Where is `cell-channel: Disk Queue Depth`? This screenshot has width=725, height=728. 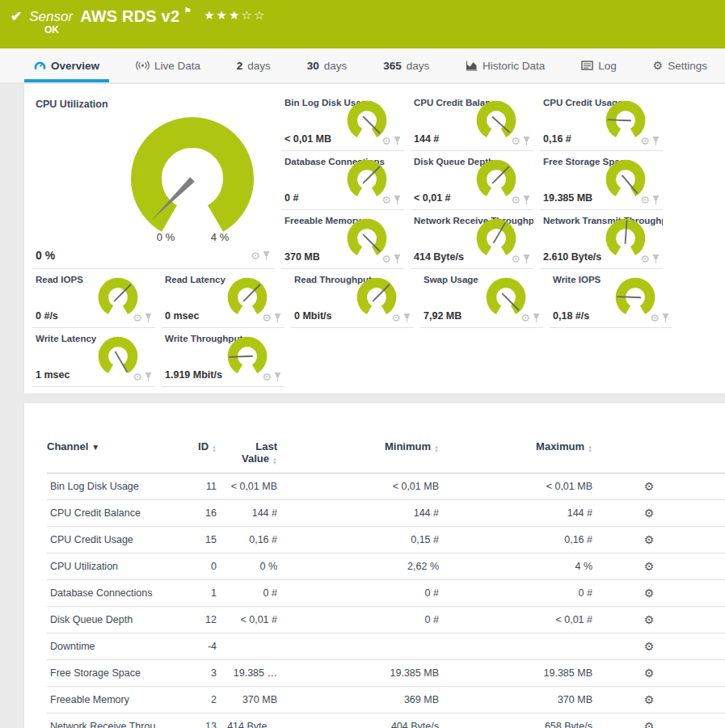
cell-channel: Disk Queue Depth is located at coordinates (113, 620).